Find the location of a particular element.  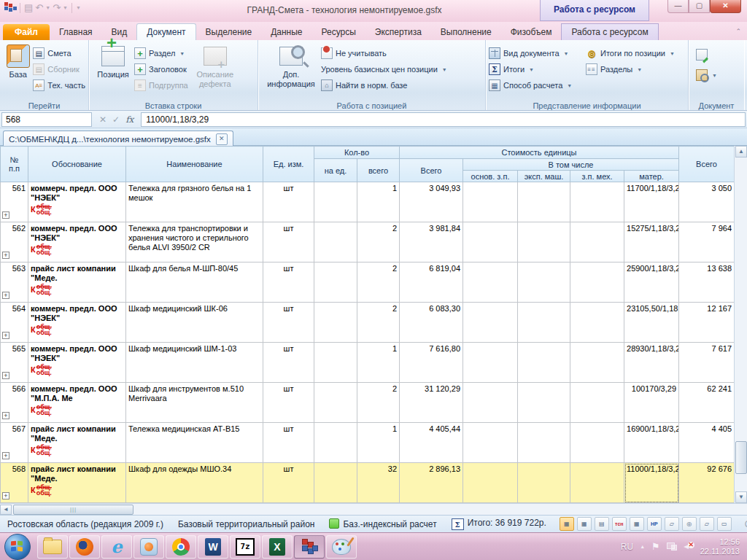

row-name: Шкаф для белья М-ШП-80/45 is located at coordinates (195, 283).